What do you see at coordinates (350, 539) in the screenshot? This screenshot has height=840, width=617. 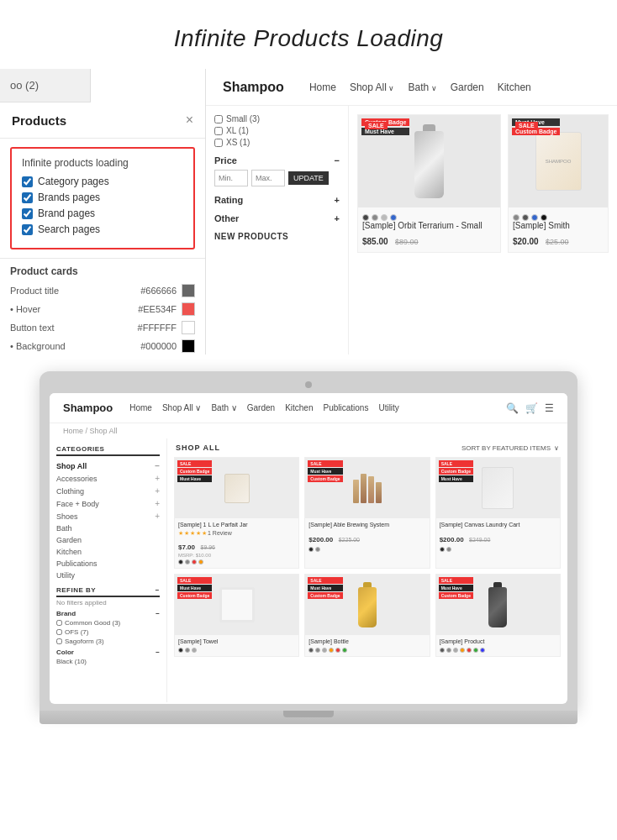 I see `laptop-price-old-2: $225.00` at bounding box center [350, 539].